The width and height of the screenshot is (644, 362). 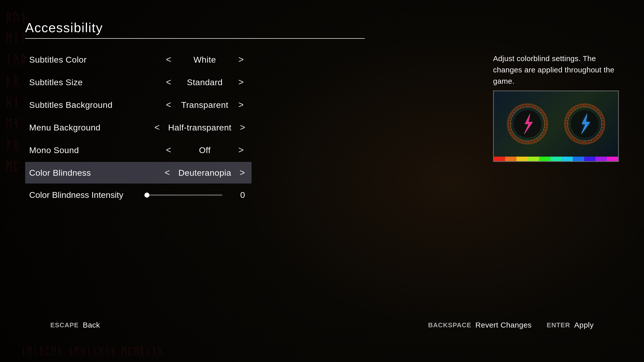 What do you see at coordinates (612, 159) in the screenshot?
I see `color-magenta` at bounding box center [612, 159].